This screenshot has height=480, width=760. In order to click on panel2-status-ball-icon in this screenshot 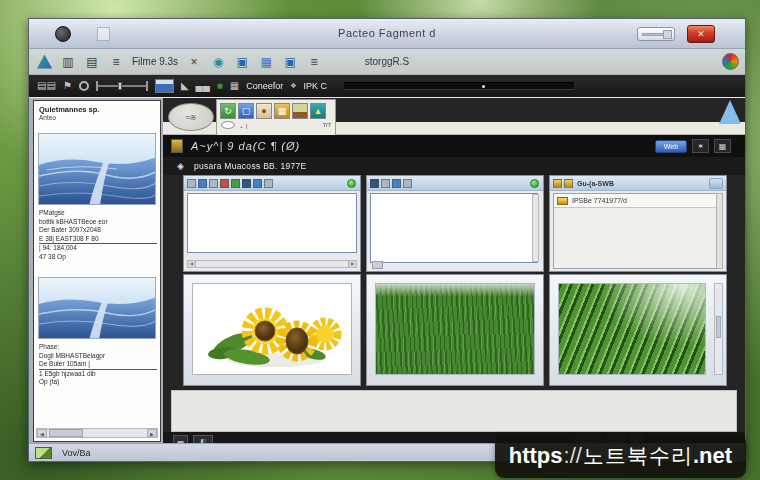, I will do `click(534, 184)`.